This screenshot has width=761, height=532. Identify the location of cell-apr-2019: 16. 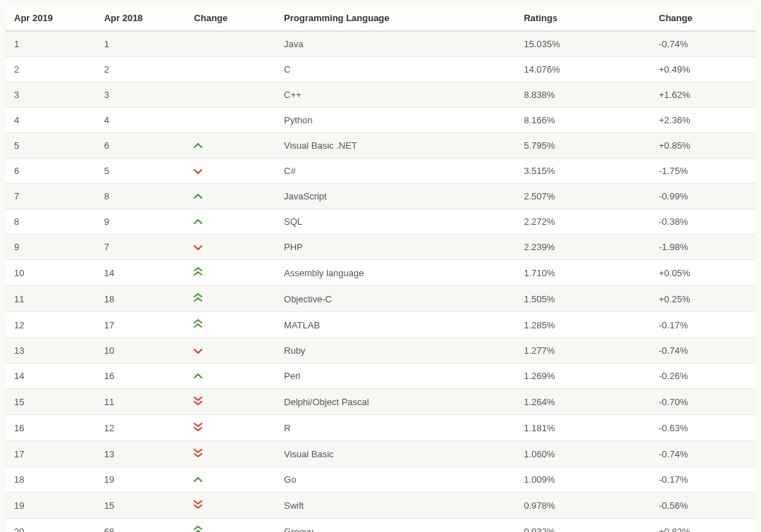
(51, 428).